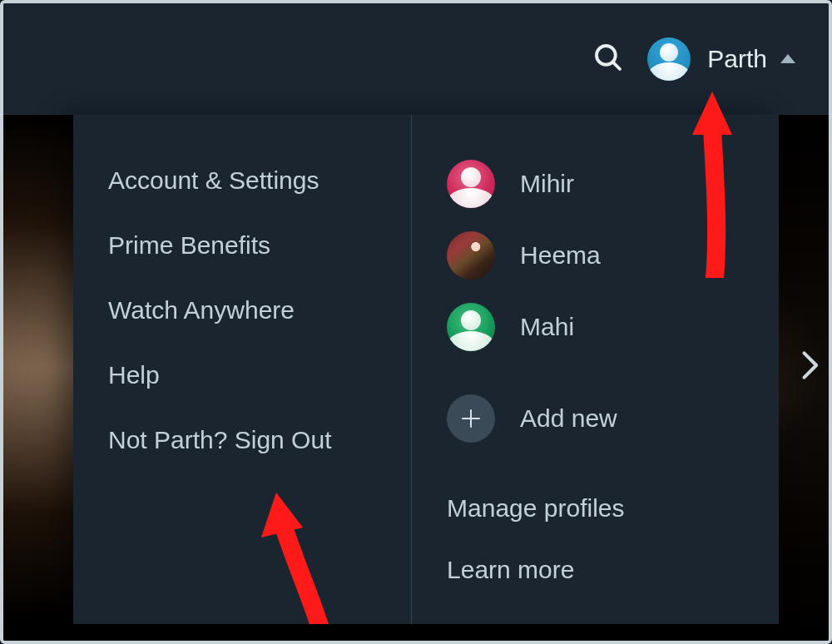 This screenshot has width=832, height=644. What do you see at coordinates (669, 59) in the screenshot?
I see `current-user-avatar` at bounding box center [669, 59].